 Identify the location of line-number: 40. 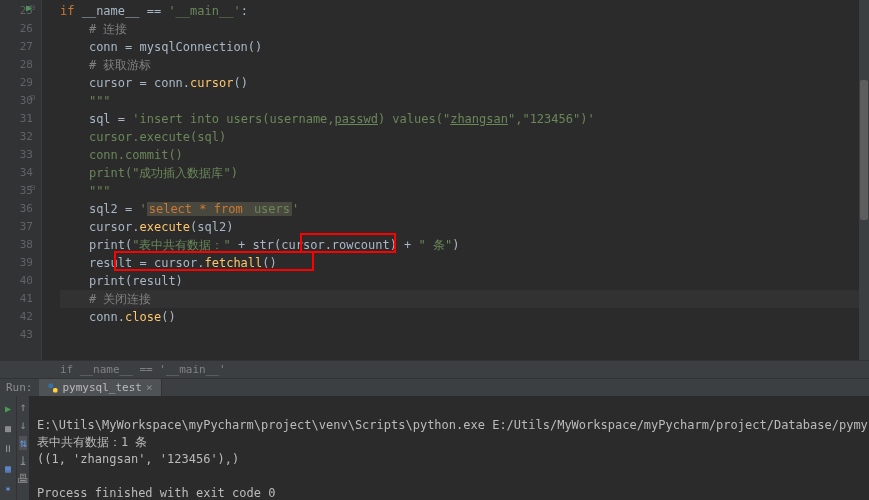
(16, 281).